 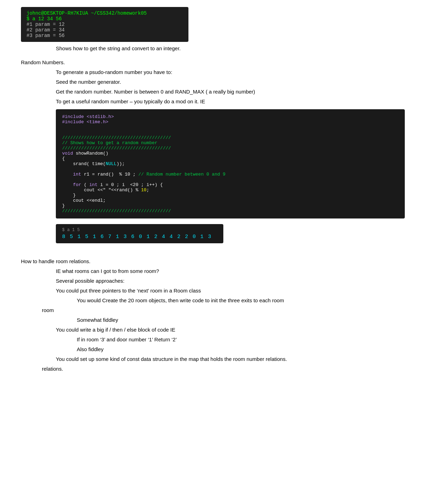 I want to click on terminal-line-3: #3 param = 56, so click(x=105, y=36).